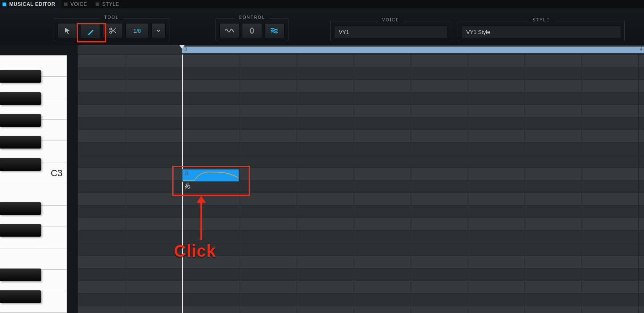 The height and width of the screenshot is (313, 644). I want to click on piano-keyboard: C3, so click(34, 184).